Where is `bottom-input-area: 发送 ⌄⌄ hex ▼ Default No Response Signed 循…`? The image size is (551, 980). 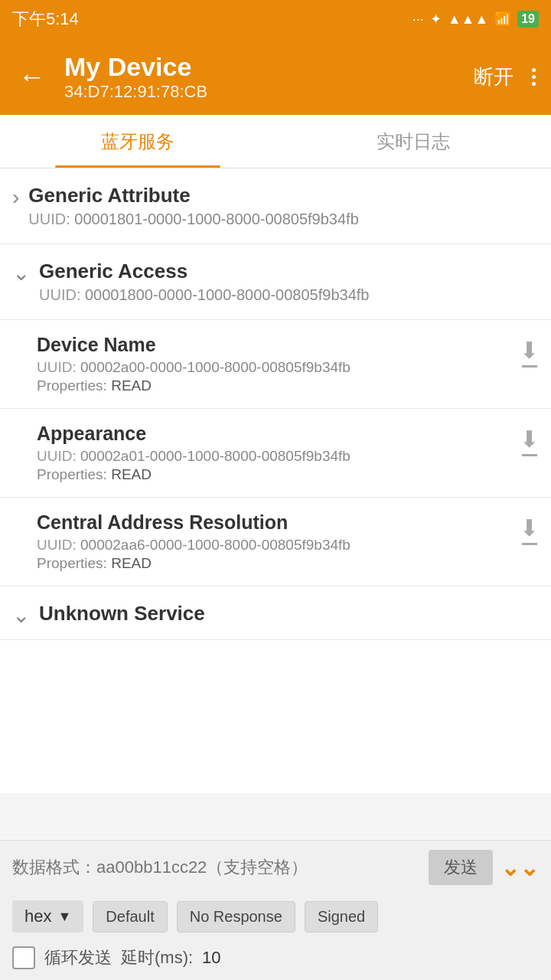
bottom-input-area: 发送 ⌄⌄ hex ▼ Default No Response Signed 循… is located at coordinates (276, 910).